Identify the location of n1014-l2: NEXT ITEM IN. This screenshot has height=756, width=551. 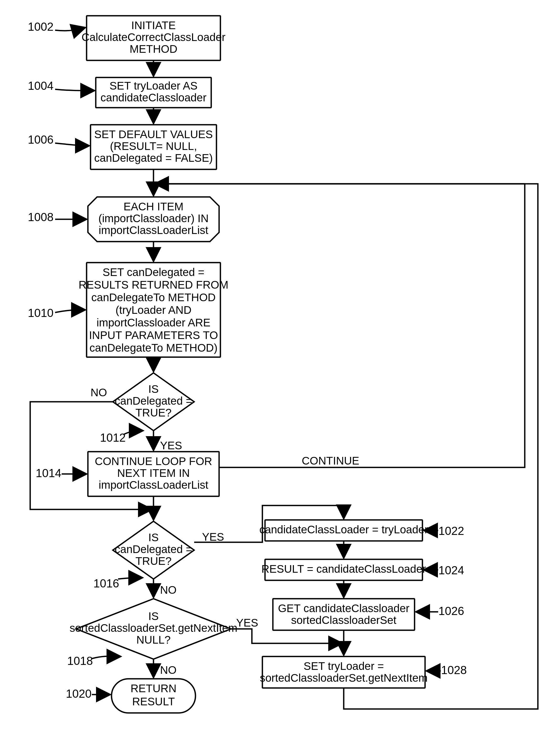
(154, 473).